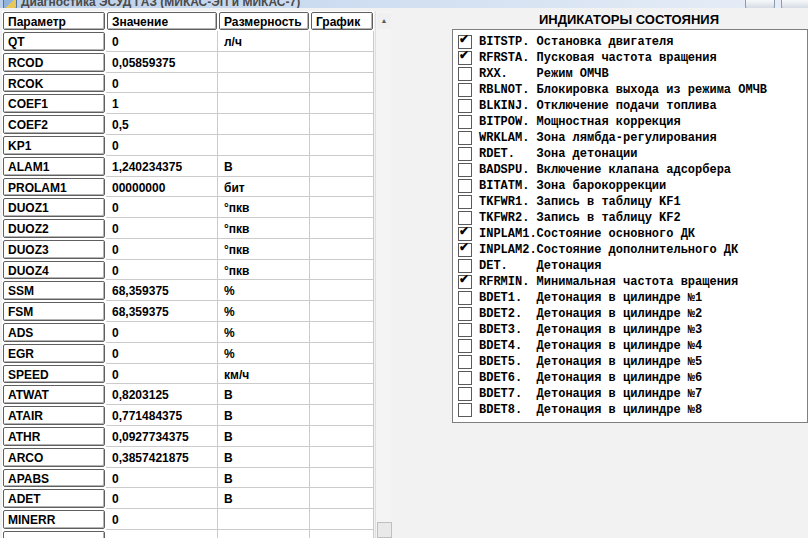  I want to click on header-value: Значение, so click(162, 21).